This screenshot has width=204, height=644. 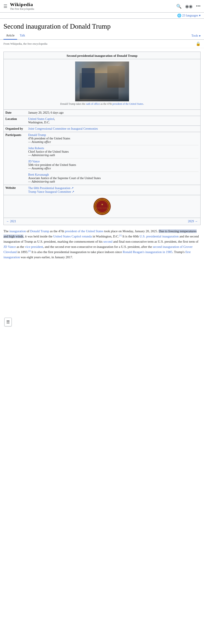 What do you see at coordinates (49, 138) in the screenshot?
I see `trump-desc: 47th president of the United States` at bounding box center [49, 138].